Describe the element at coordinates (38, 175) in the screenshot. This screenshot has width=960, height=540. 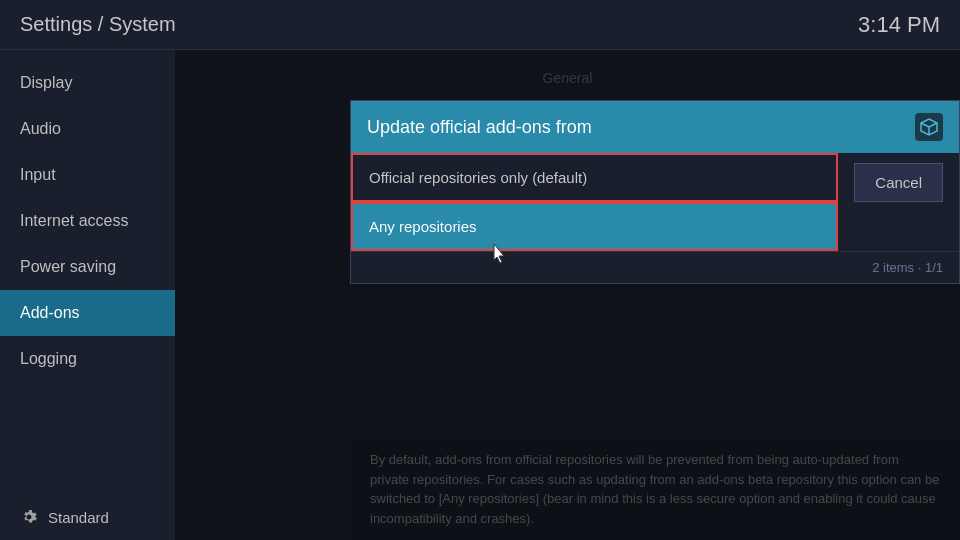
I see `sidebar-item-label: Input` at that location.